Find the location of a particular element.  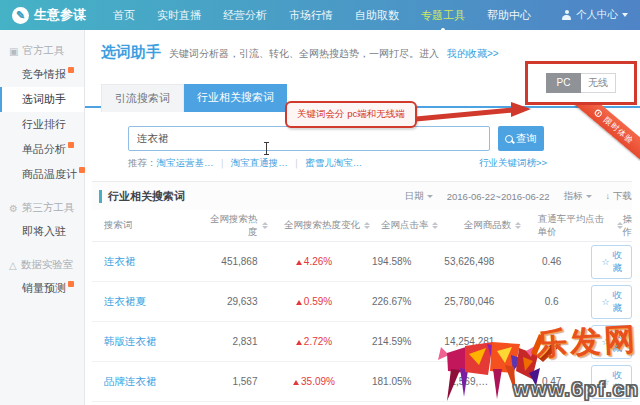

gear-icon: ⚙ is located at coordinates (14, 208).